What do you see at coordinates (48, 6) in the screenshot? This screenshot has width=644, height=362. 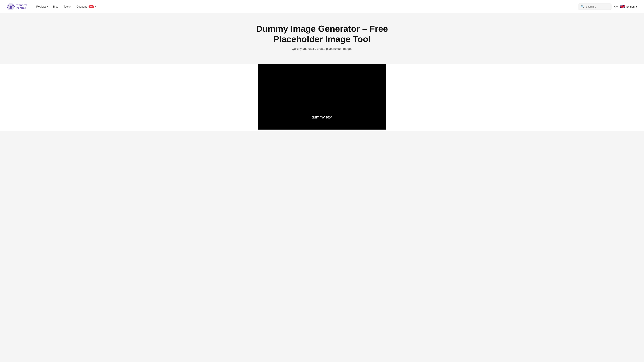 I see `chevron-down-icon: ▾` at bounding box center [48, 6].